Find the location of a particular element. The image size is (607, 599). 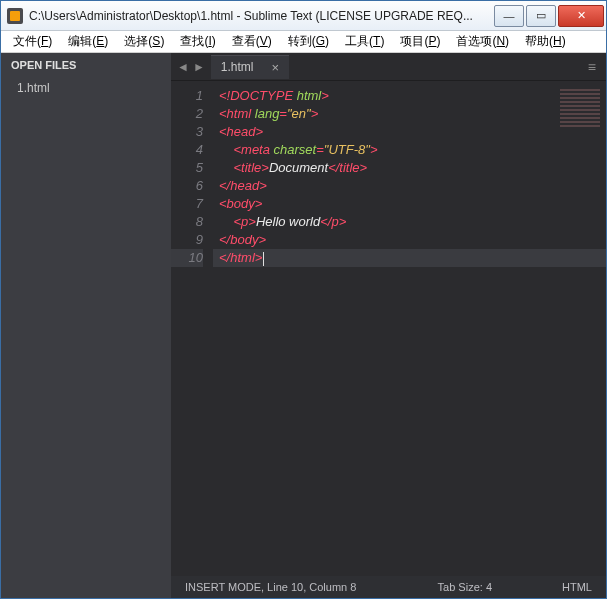

app-icon is located at coordinates (15, 16).